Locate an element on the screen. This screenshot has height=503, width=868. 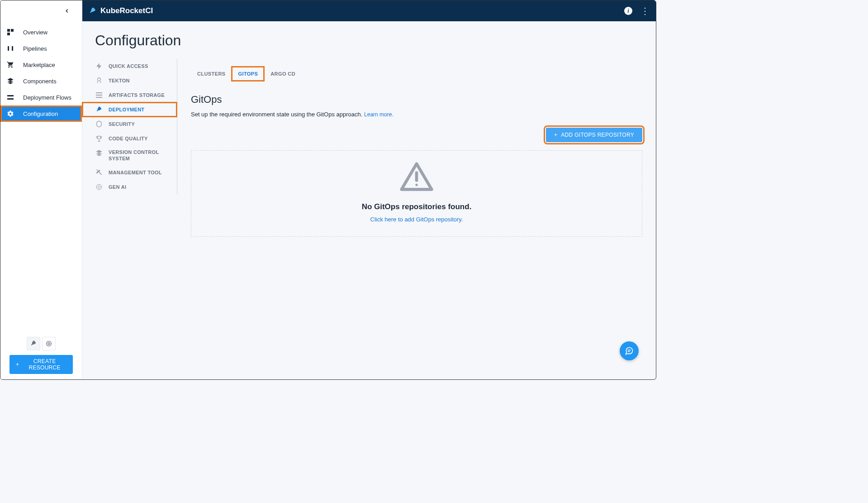
page-title: Configuration is located at coordinates (130, 43).